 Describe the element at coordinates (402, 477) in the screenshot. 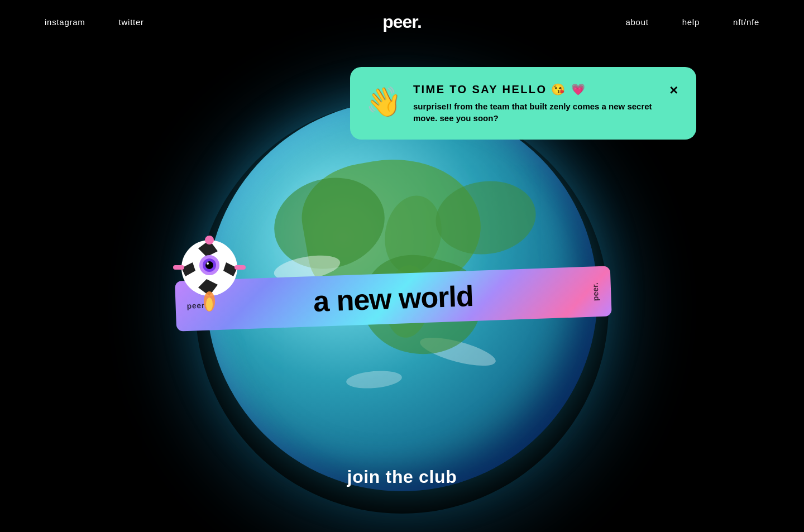

I see `join-text: join the club` at that location.